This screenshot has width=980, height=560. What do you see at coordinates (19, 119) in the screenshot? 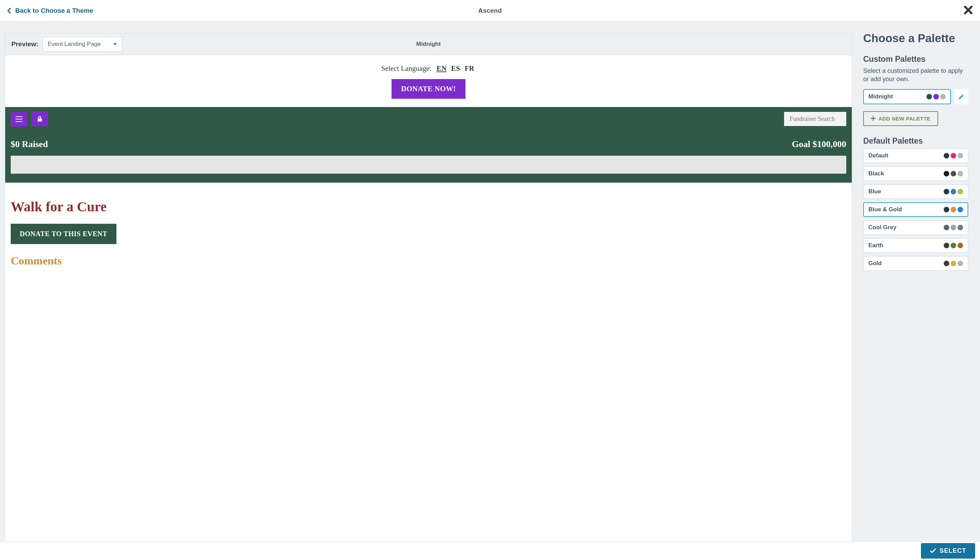
I see `menu-button` at bounding box center [19, 119].